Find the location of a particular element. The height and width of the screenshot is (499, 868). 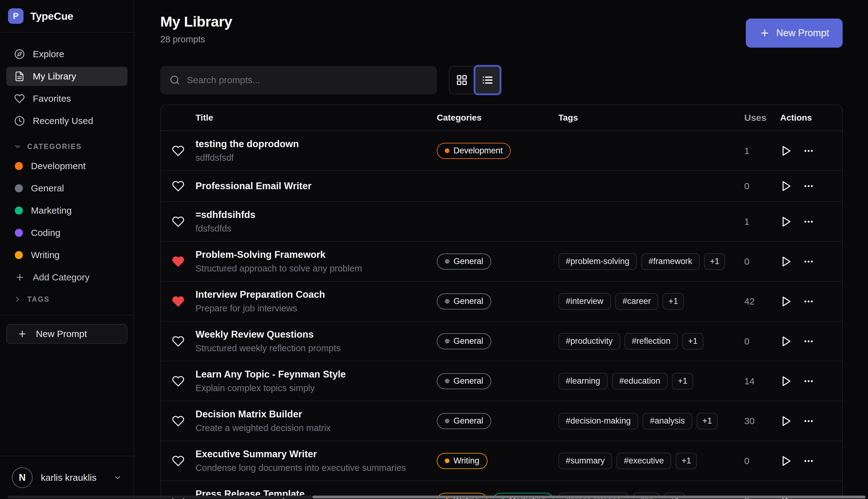

tag-pill: #summary is located at coordinates (586, 461).